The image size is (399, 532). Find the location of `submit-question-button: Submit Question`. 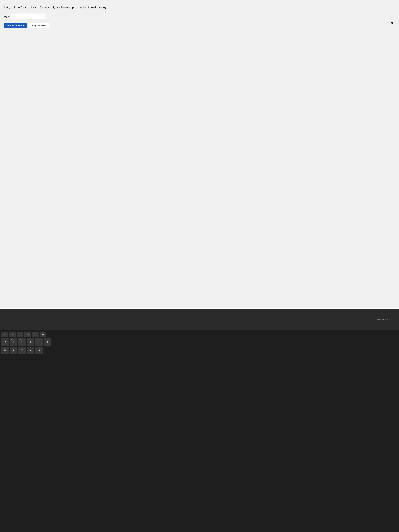

submit-question-button: Submit Question is located at coordinates (15, 25).